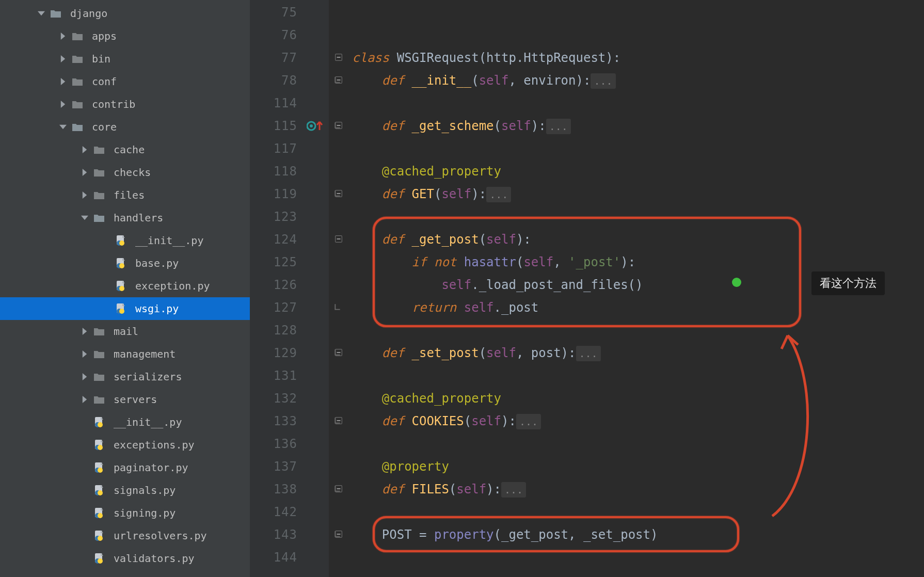 The width and height of the screenshot is (924, 577). What do you see at coordinates (154, 445) in the screenshot?
I see `tree-item-label: exceptions.py` at bounding box center [154, 445].